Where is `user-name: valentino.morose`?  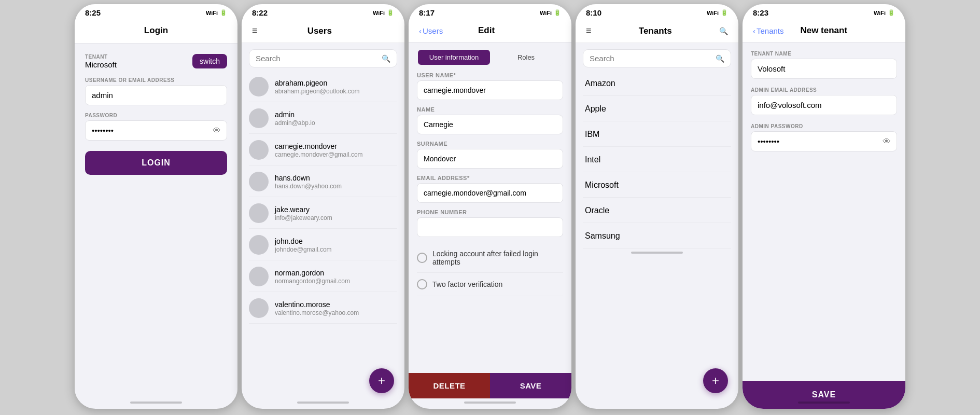 user-name: valentino.morose is located at coordinates (317, 305).